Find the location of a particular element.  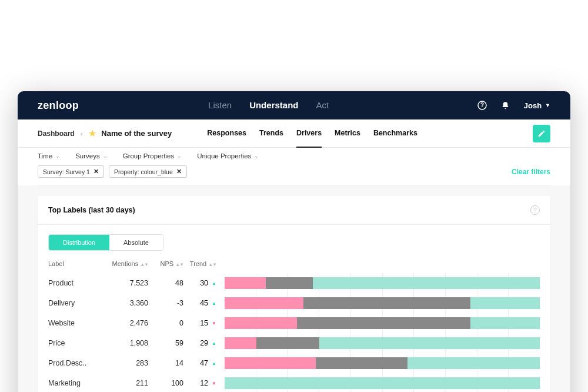

bell-icon is located at coordinates (506, 105).